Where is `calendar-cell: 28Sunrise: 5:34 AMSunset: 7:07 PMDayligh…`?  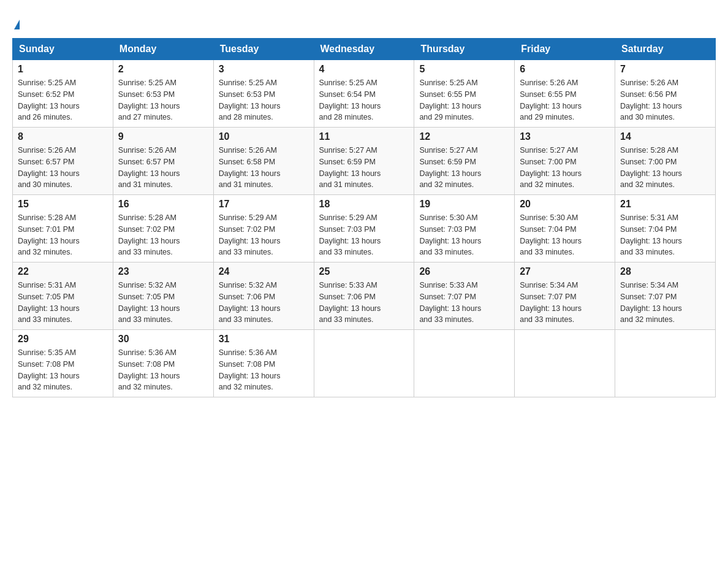
calendar-cell: 28Sunrise: 5:34 AMSunset: 7:07 PMDayligh… is located at coordinates (665, 296).